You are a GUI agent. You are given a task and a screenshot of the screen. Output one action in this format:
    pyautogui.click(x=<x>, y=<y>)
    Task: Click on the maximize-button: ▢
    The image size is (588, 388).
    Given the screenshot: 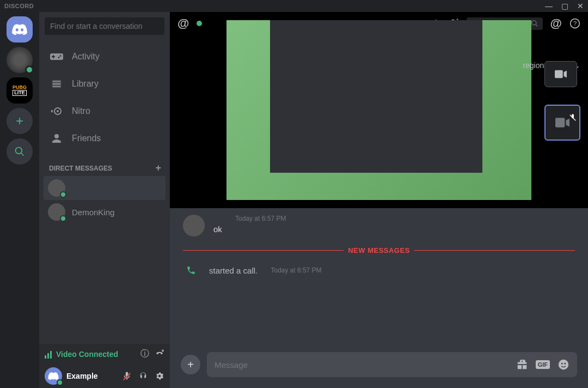 What is the action you would take?
    pyautogui.click(x=565, y=6)
    